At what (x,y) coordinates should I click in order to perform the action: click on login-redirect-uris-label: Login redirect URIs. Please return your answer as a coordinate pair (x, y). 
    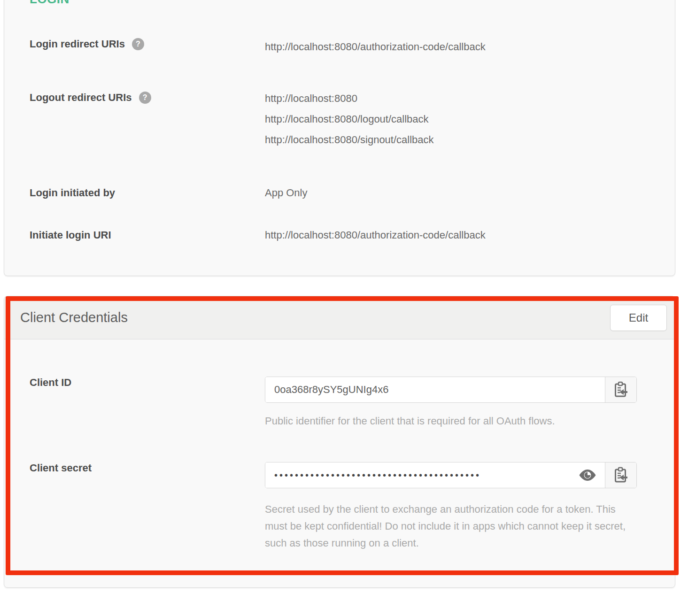
    Looking at the image, I should click on (77, 44).